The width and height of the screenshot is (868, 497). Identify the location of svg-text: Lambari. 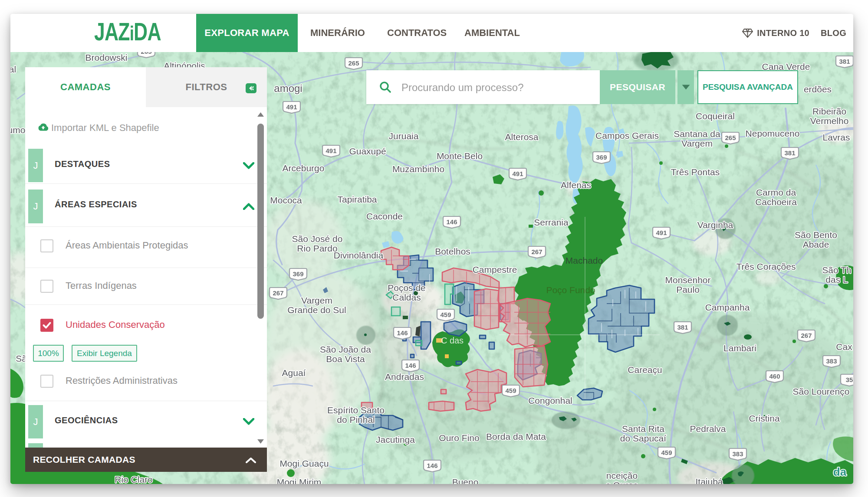
(740, 348).